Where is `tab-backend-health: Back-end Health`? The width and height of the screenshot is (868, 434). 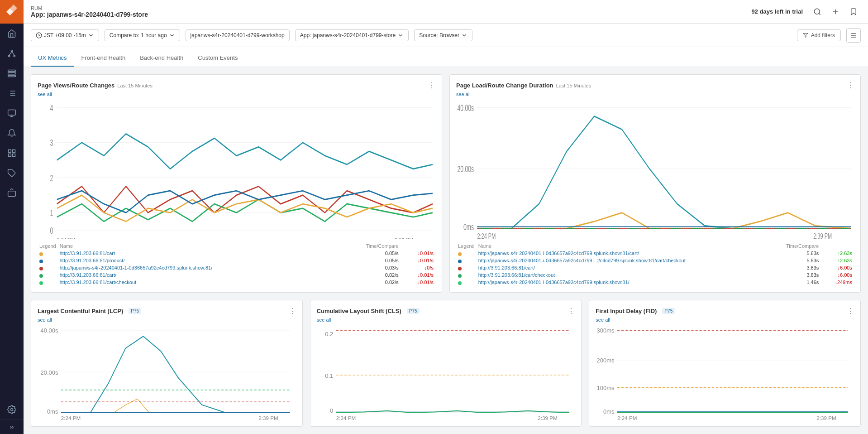 tab-backend-health: Back-end Health is located at coordinates (162, 58).